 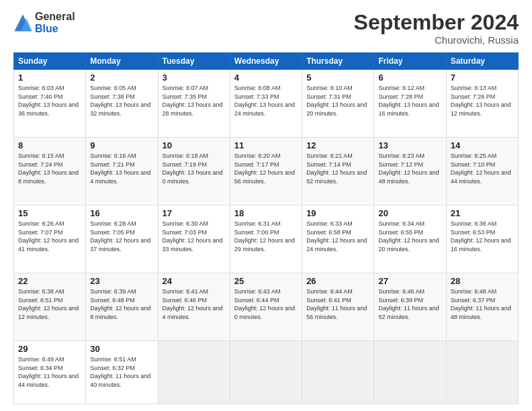 I want to click on cell-22: 22 Sunrise: 6:38 AMSunset: 6:51 PMDaylig…, so click(x=50, y=308).